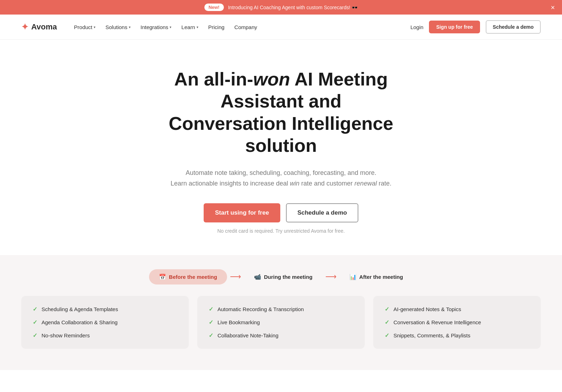 This screenshot has height=392, width=562. Describe the element at coordinates (85, 27) in the screenshot. I see `nav-product: Product ▾` at that location.